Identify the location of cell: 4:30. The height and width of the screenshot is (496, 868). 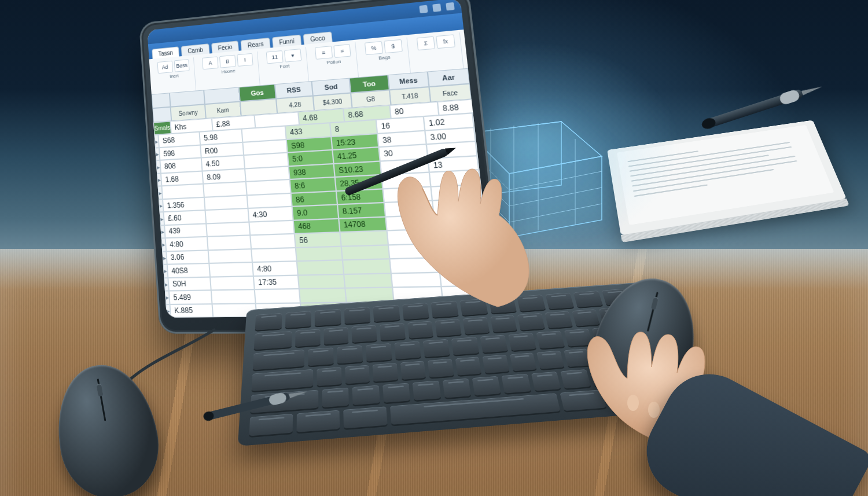
(271, 214).